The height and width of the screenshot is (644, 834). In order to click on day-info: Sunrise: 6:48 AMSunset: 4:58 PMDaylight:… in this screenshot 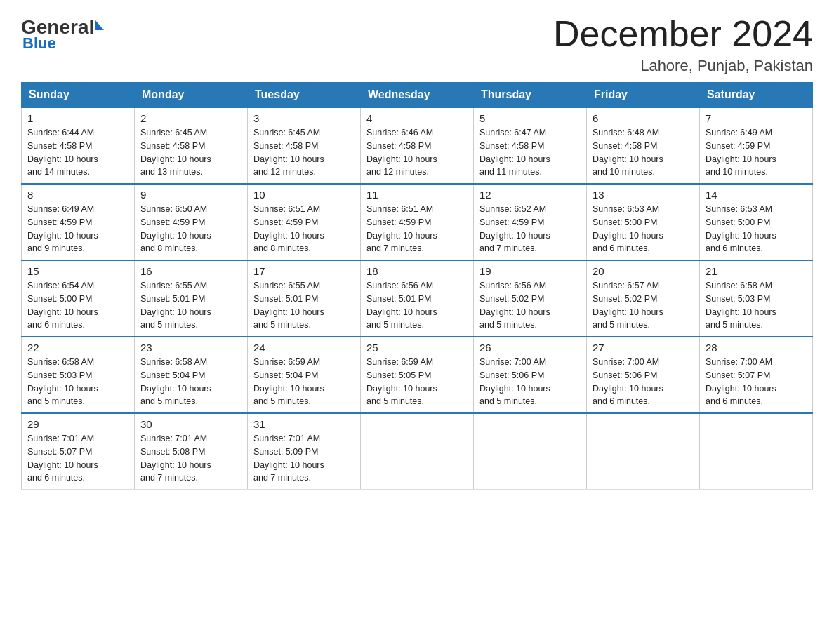, I will do `click(643, 153)`.